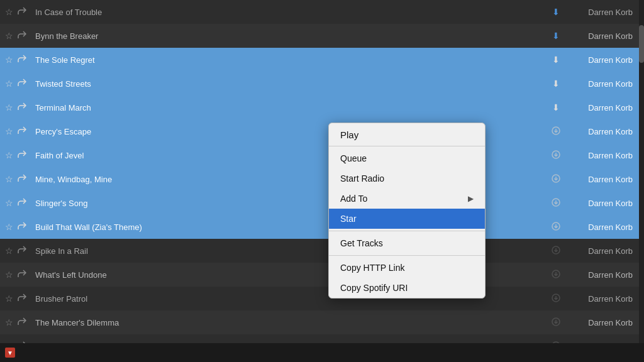 The height and width of the screenshot is (362, 644). I want to click on context-menu-label: Copy HTTP Link, so click(372, 268).